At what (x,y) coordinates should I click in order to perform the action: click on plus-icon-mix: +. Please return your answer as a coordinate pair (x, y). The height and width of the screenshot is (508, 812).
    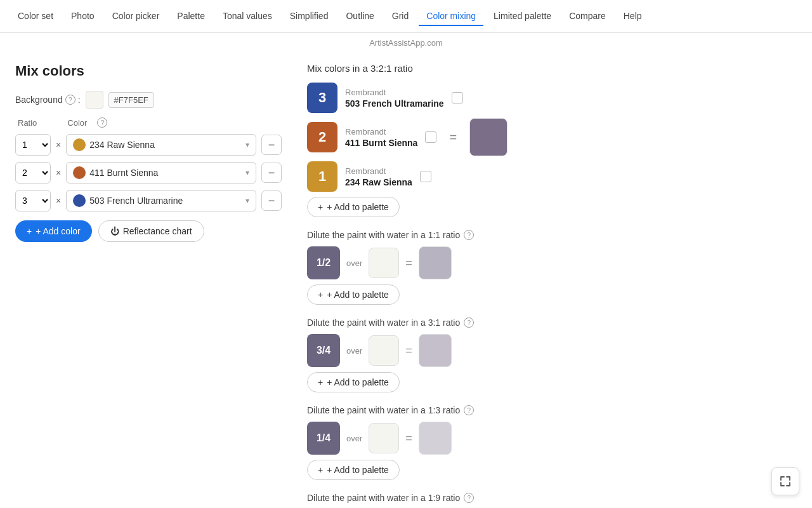
    Looking at the image, I should click on (320, 207).